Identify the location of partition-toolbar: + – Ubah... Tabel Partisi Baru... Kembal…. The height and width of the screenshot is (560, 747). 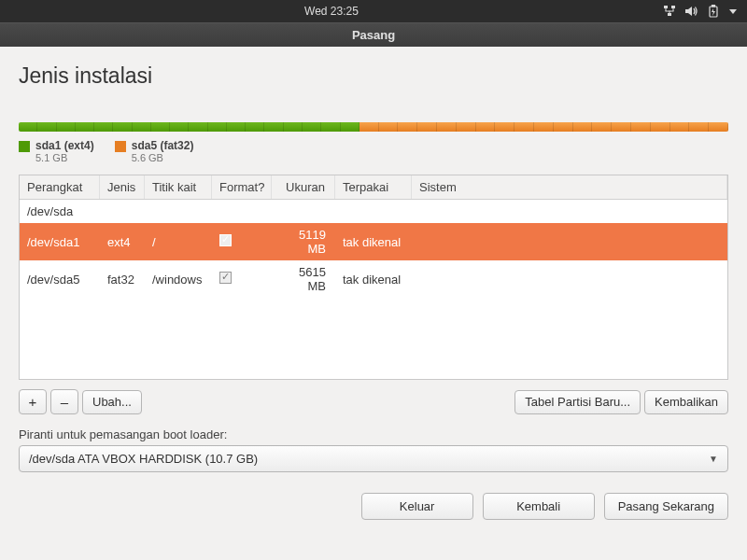
(374, 401).